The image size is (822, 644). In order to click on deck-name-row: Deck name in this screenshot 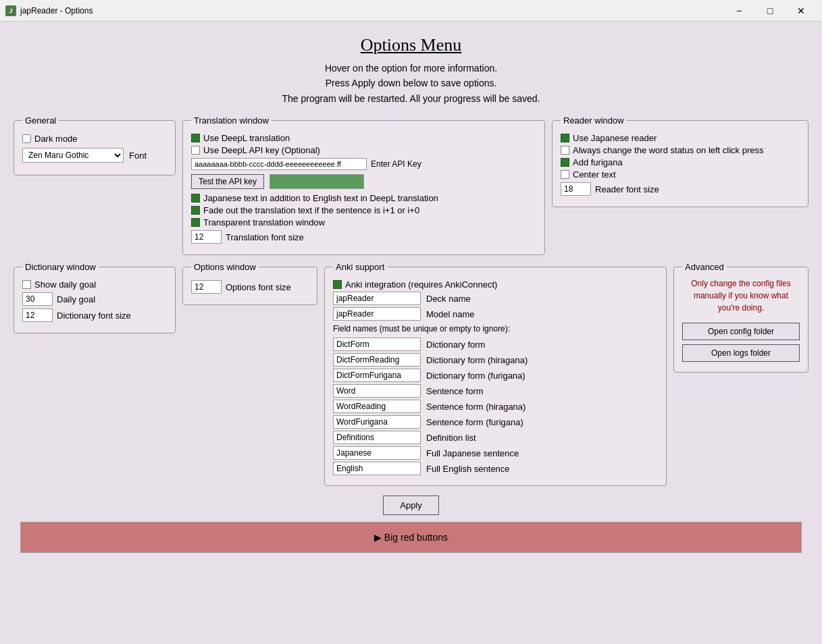, I will do `click(496, 298)`.